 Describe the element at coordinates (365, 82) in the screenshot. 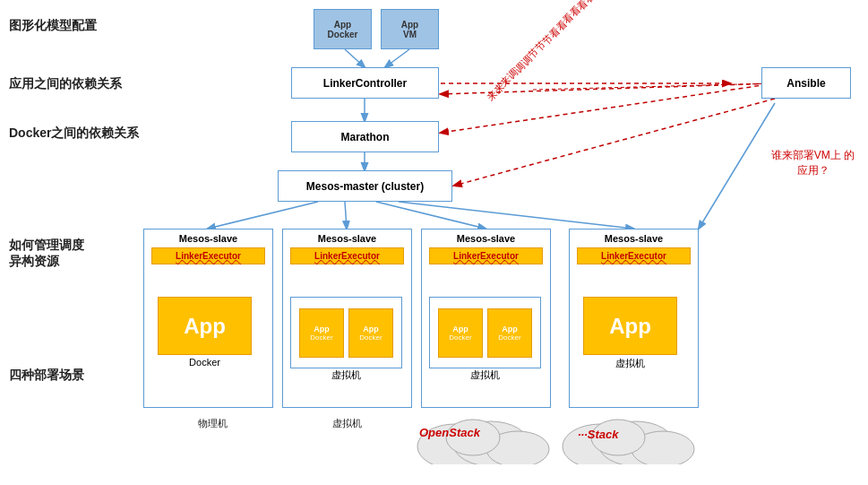

I see `linker-controller-box: LinkerController` at that location.